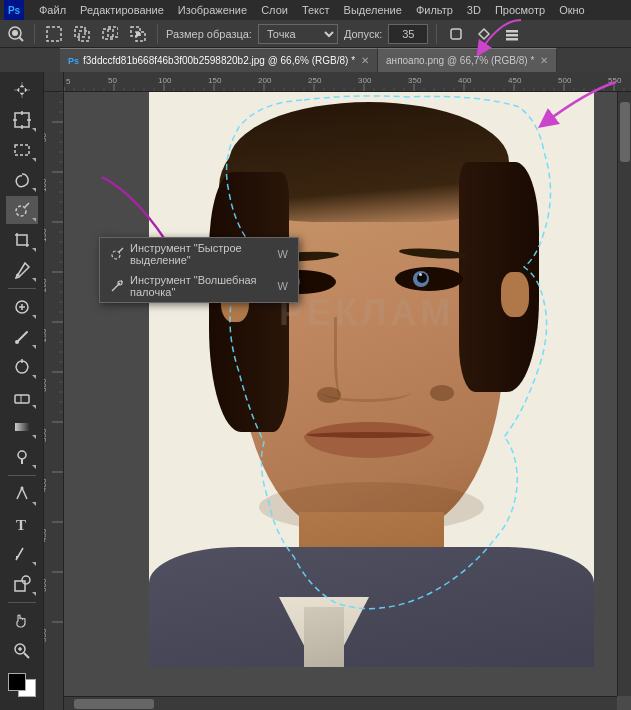  I want to click on svg-text: 150, so click(46, 235).